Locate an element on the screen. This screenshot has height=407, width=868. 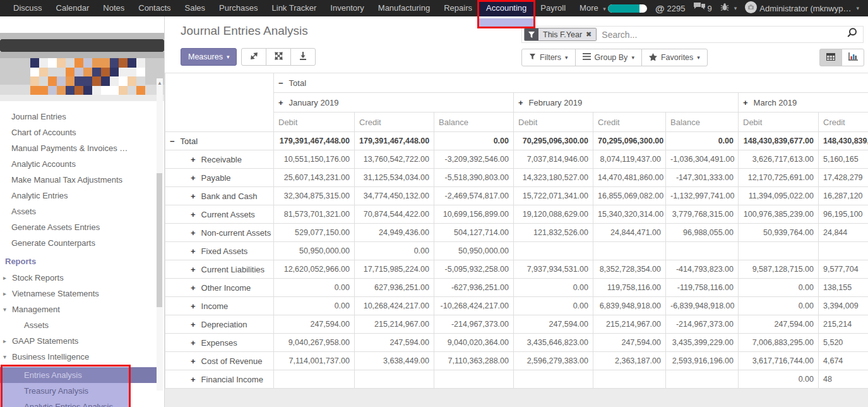
sidebar-item-chart-of-accounts: Chart of Accounts is located at coordinates (82, 133).